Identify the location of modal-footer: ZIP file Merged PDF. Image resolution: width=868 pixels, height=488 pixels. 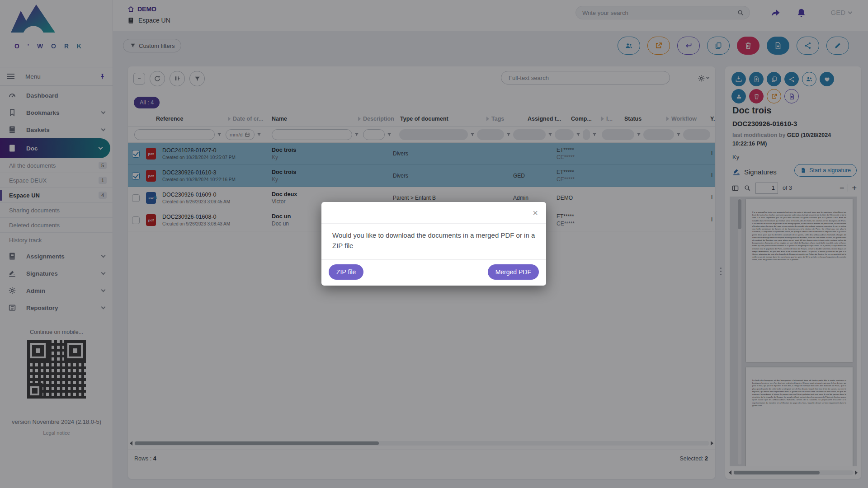
(434, 272).